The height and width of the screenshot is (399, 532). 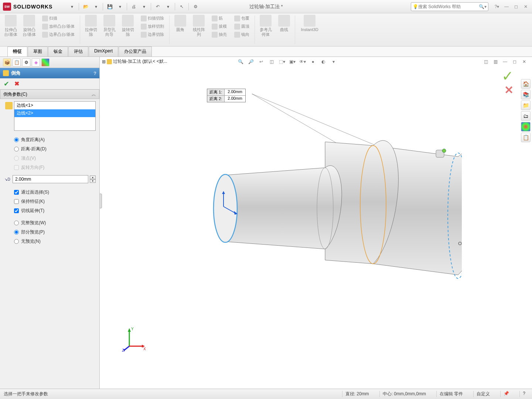 I want to click on feature-tree-tab-icon: 📦, so click(x=7, y=62).